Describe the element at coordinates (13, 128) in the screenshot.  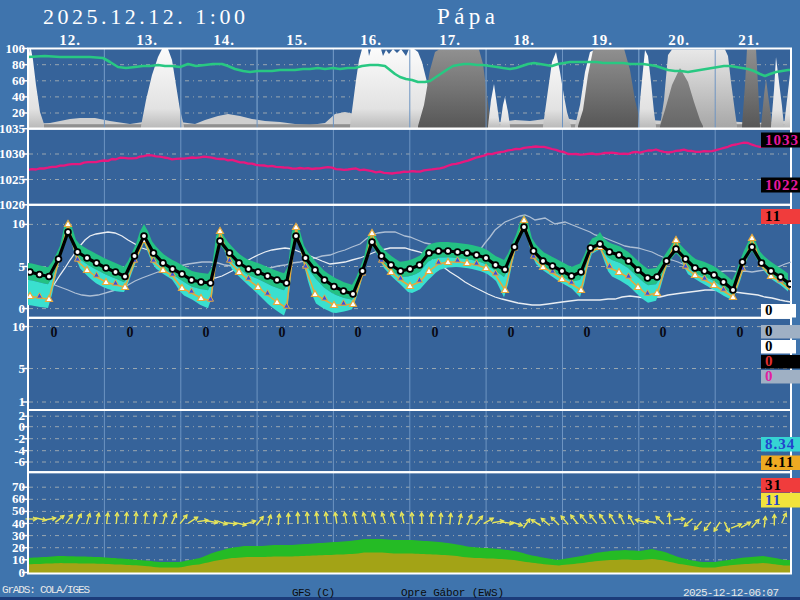
I see `svg-text: 1035` at that location.